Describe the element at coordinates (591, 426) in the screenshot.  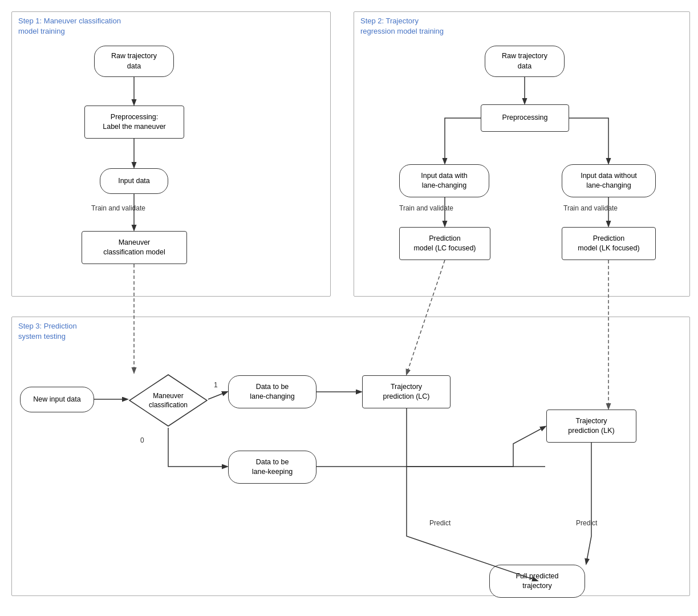
I see `trajectory-prediction-lk: Trajectoryprediction (LK)` at that location.